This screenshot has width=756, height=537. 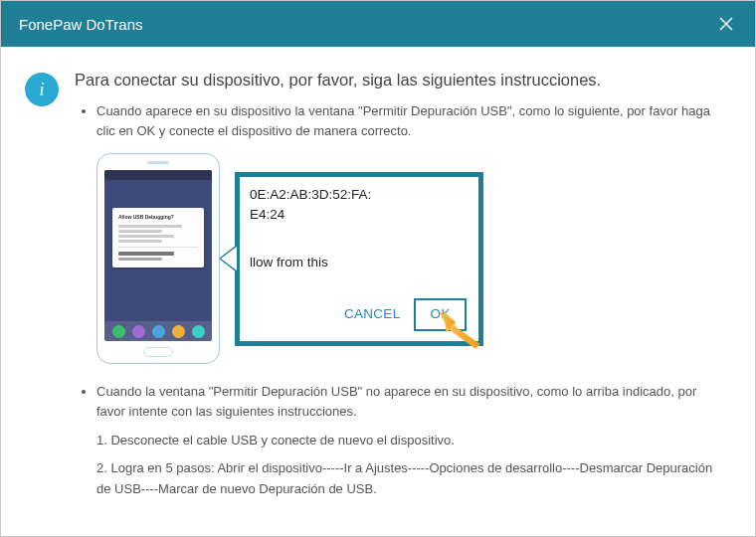 I want to click on info-icon: i, so click(x=42, y=90).